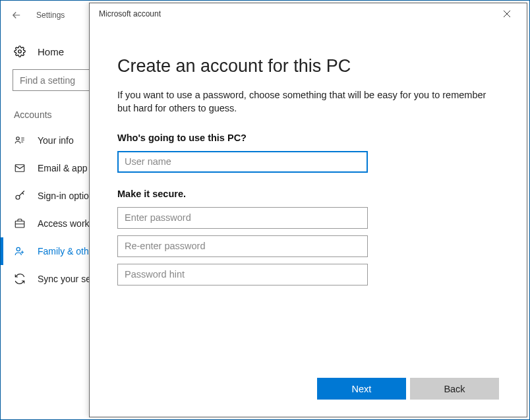 This screenshot has height=420, width=530. I want to click on close-button, so click(507, 14).